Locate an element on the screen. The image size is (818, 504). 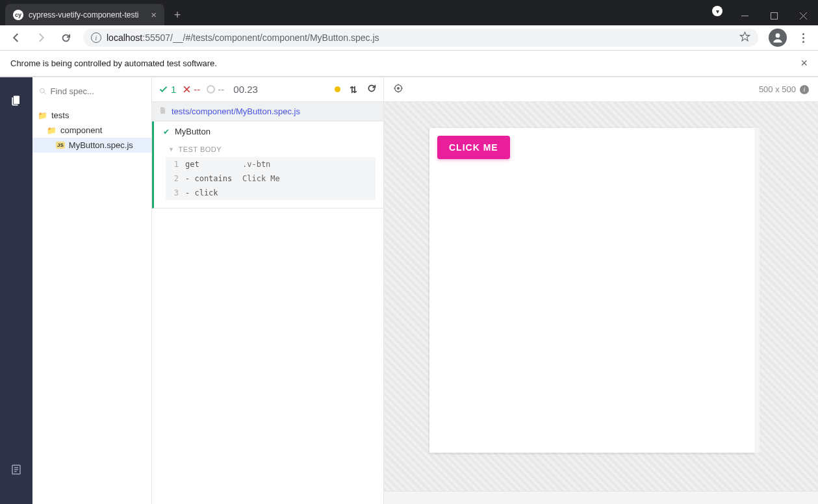
cmd-name: - contains is located at coordinates (211, 179).